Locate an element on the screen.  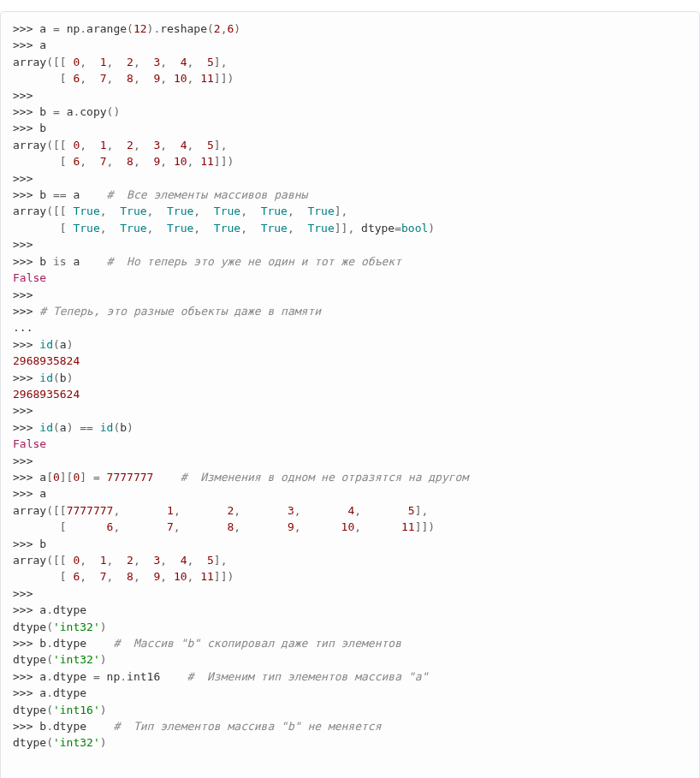
id-b-out: 2968935624 is located at coordinates (46, 394).